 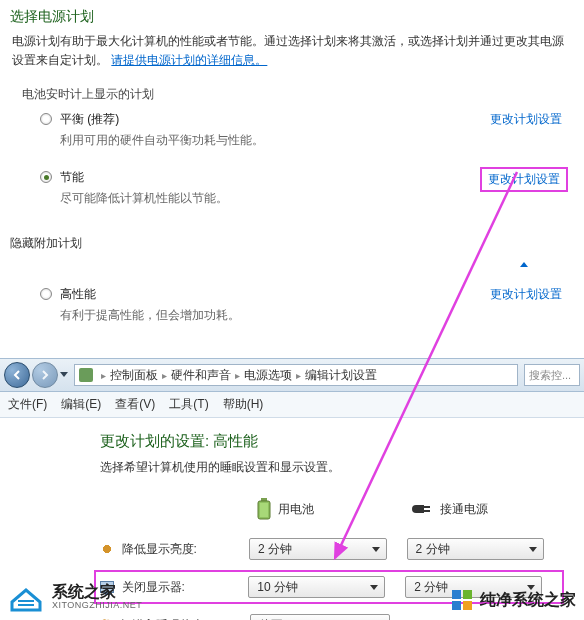 What do you see at coordinates (464, 510) in the screenshot?
I see `col-ac-label: 接通电源` at bounding box center [464, 510].